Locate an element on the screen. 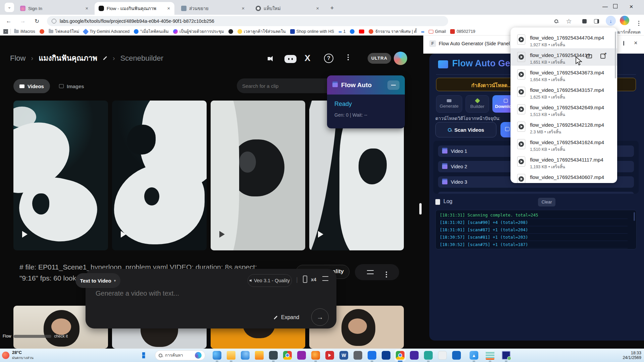 The image size is (644, 362). taskbar-clock: 18:33 24/1/2569 is located at coordinates (632, 355).